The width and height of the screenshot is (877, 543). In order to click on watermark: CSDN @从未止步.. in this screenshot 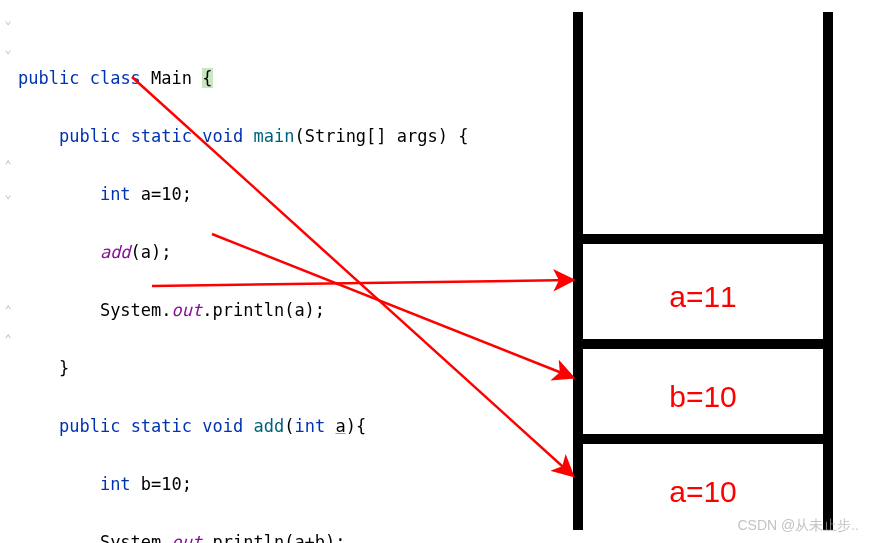, I will do `click(798, 526)`.